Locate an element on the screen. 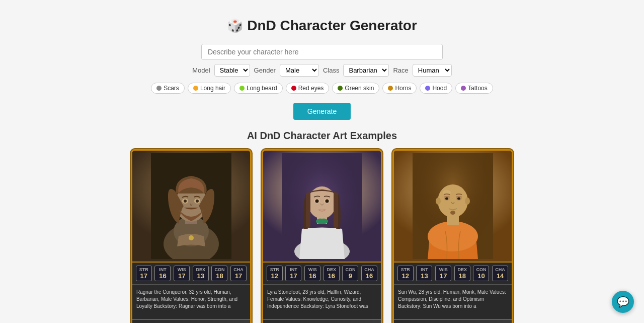  stat-dex-barbarian: DEX 13 is located at coordinates (201, 273).